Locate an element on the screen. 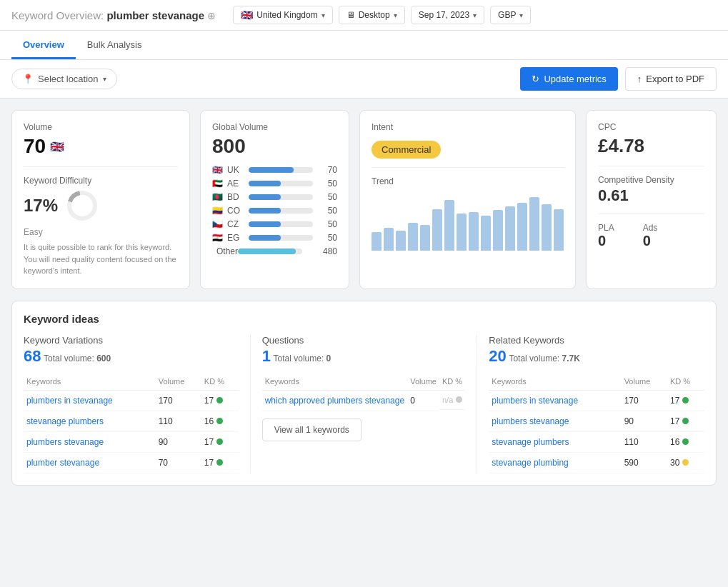  refresh-icon: ↻ is located at coordinates (536, 79).